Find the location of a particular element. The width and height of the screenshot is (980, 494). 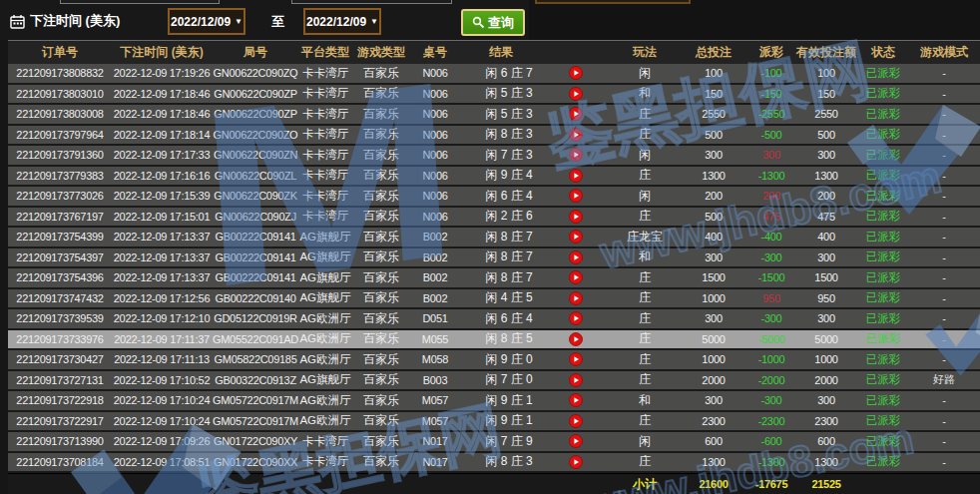

column-header: 游戏类型 is located at coordinates (381, 52).